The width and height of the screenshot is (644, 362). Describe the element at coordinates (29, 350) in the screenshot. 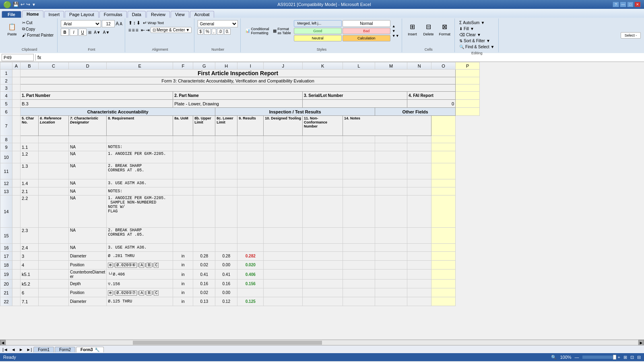

I see `tab-nav-last: ►|` at that location.